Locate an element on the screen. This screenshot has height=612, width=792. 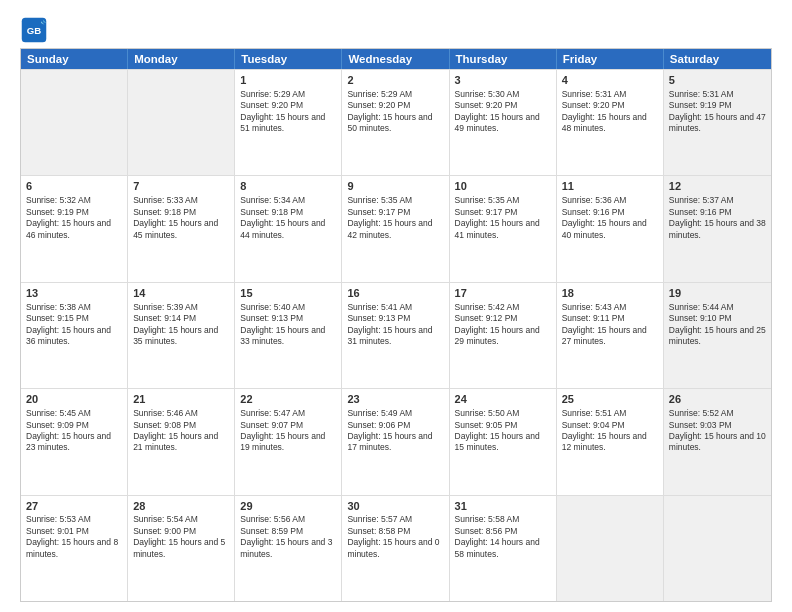
cal-cell-day-23: 23Sunrise: 5:49 AM Sunset: 9:06 PM Dayli… is located at coordinates (396, 442).